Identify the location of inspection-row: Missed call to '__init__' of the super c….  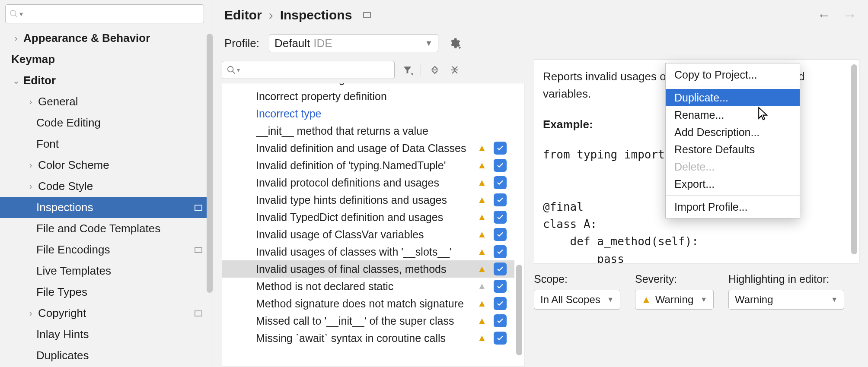
(368, 321).